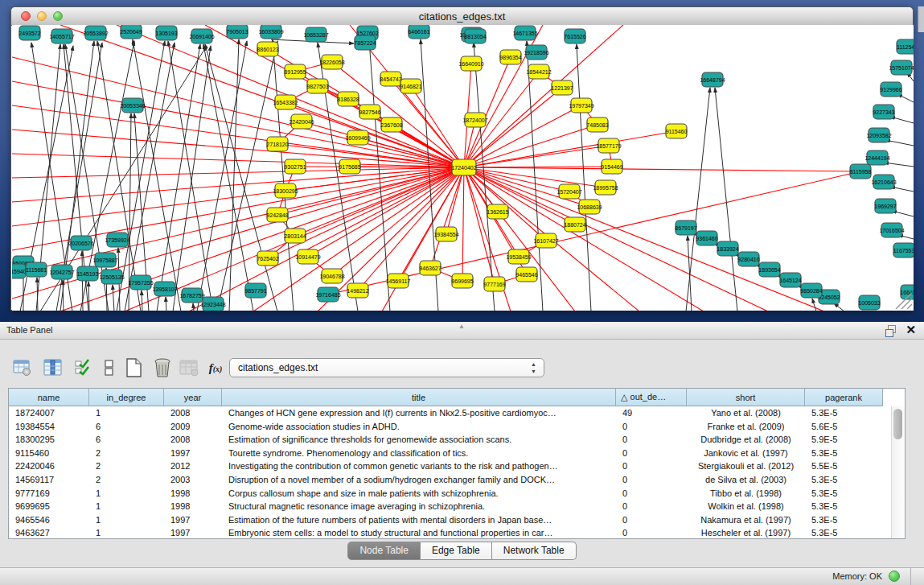 The height and width of the screenshot is (585, 924). Describe the element at coordinates (885, 206) in the screenshot. I see `network-node-teal: 1969297` at that location.